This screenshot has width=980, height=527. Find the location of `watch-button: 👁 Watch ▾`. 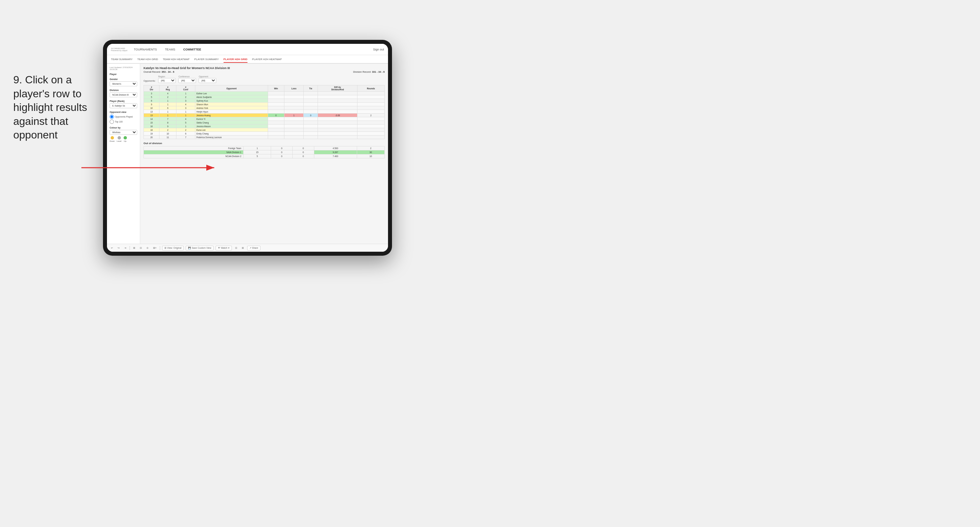

watch-button: 👁 Watch ▾ is located at coordinates (224, 248).